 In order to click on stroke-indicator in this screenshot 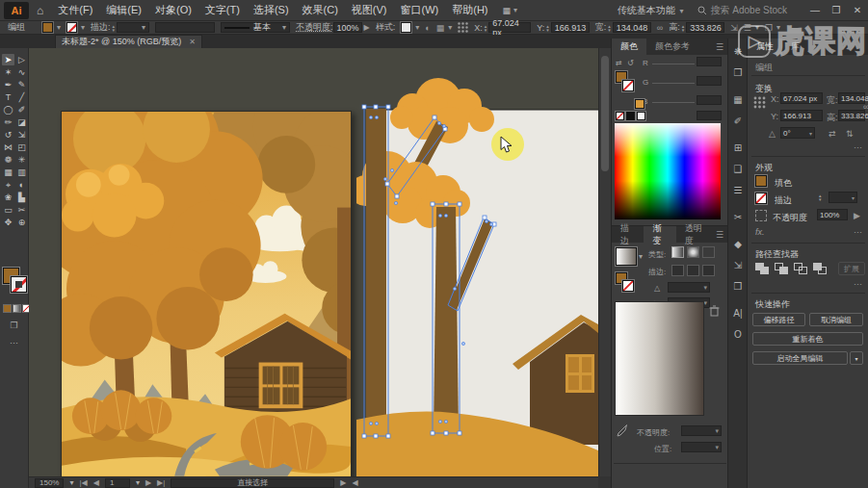, I will do `click(19, 285)`.